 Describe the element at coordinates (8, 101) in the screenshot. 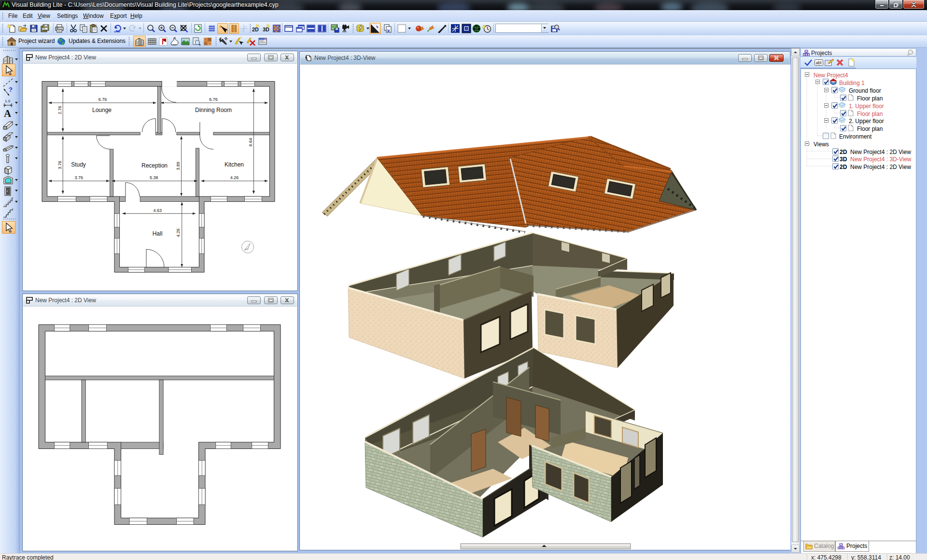

I see `svg-text: 1.0` at that location.